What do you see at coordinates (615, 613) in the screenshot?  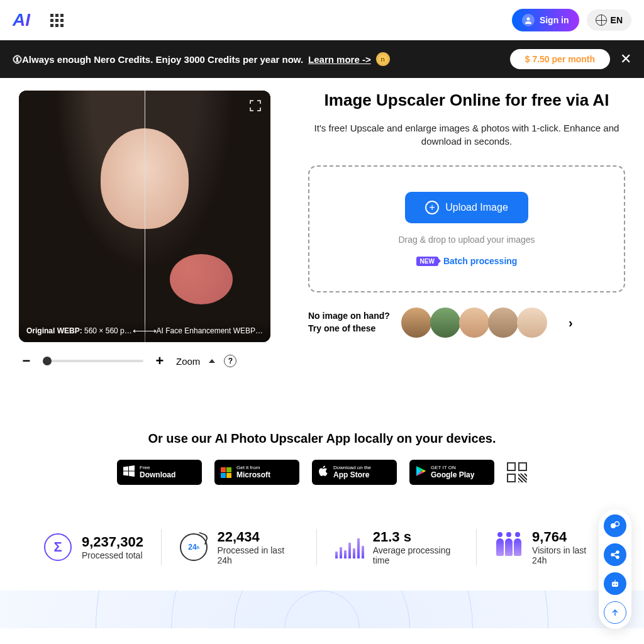 I see `scroll-top-button` at bounding box center [615, 613].